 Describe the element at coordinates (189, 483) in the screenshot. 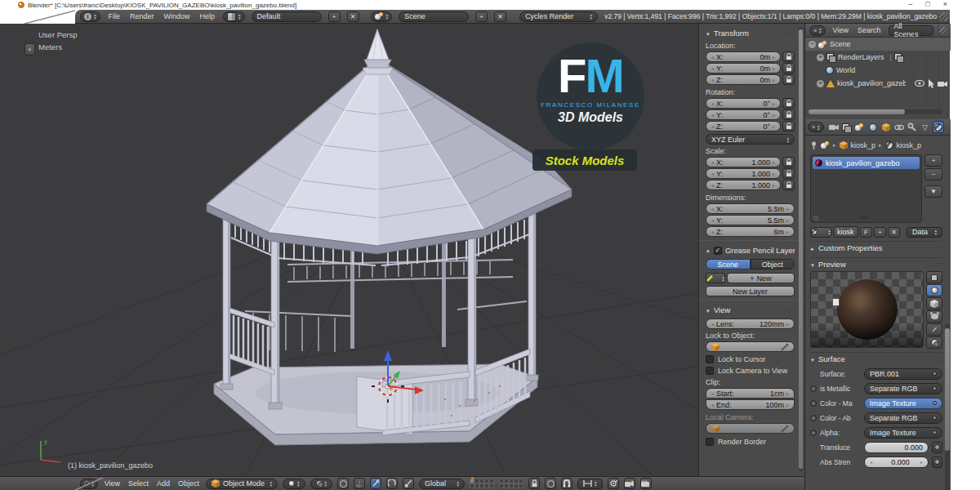

I see `viewport-menu-object: Object` at that location.